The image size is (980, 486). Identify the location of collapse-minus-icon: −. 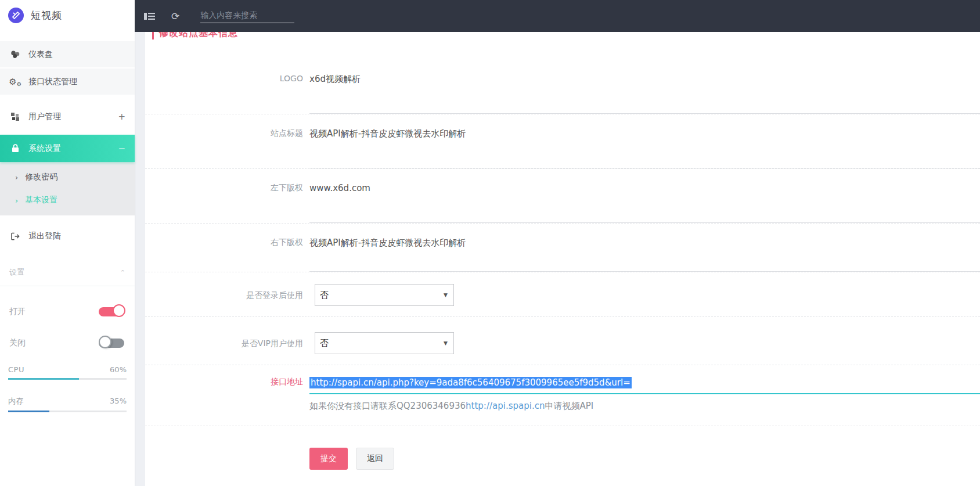
(122, 149).